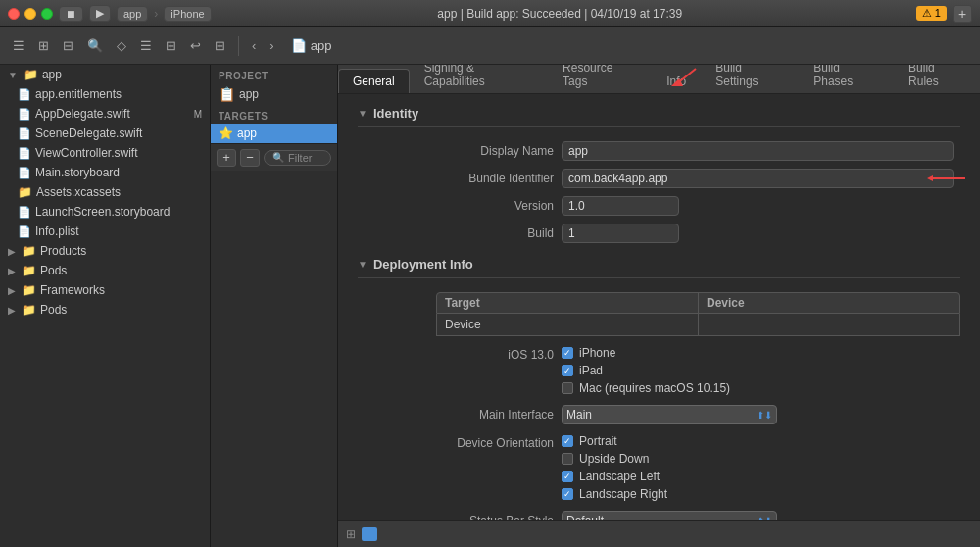  Describe the element at coordinates (698, 325) in the screenshot. I see `deploy-body-row: Device` at that location.